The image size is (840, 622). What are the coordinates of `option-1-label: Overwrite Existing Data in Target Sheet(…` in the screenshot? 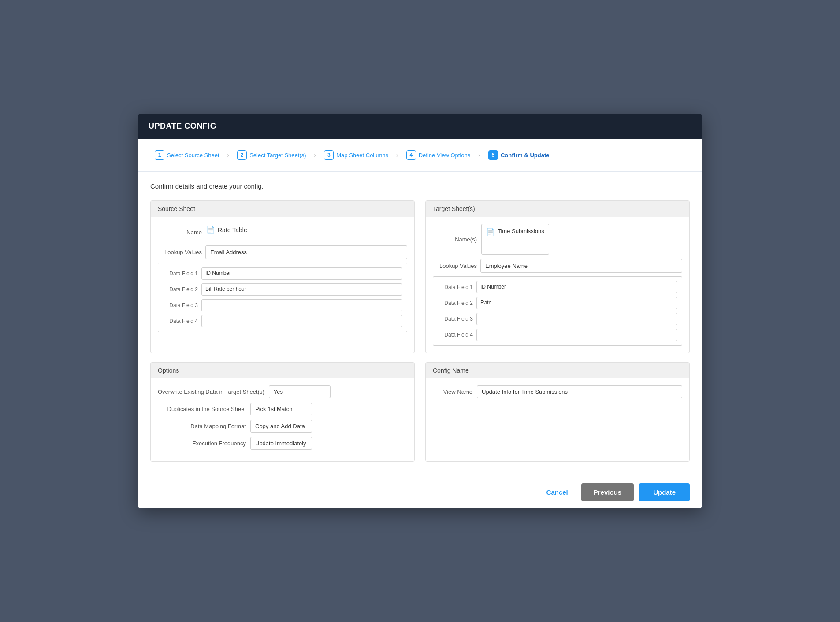 It's located at (211, 392).